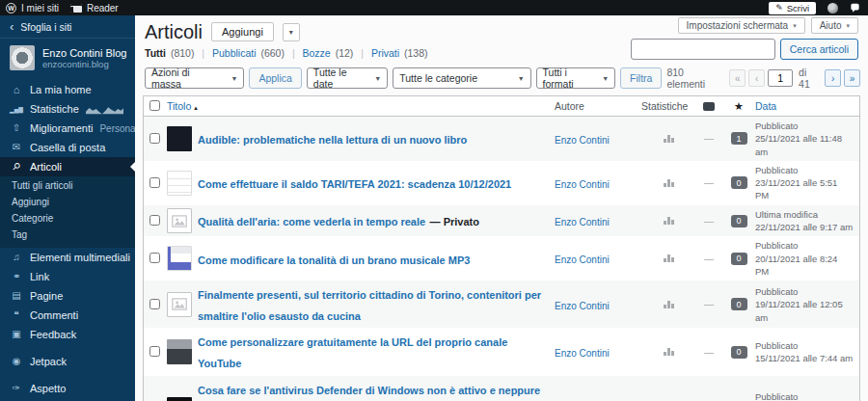 This screenshot has height=401, width=868. Describe the element at coordinates (576, 78) in the screenshot. I see `formats-filter-select: Tutti i formati ▼` at that location.